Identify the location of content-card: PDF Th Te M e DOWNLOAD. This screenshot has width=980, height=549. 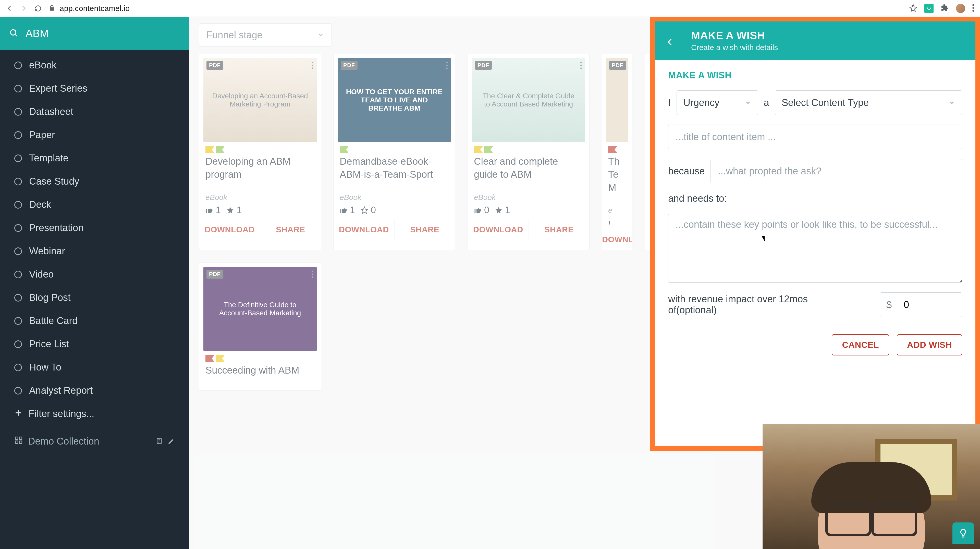
(617, 152).